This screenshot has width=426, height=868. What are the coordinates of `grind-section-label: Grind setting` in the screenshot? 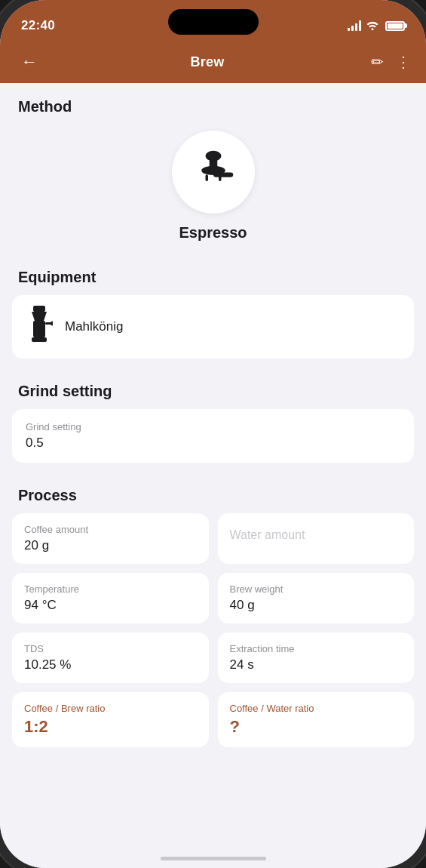 It's located at (213, 388).